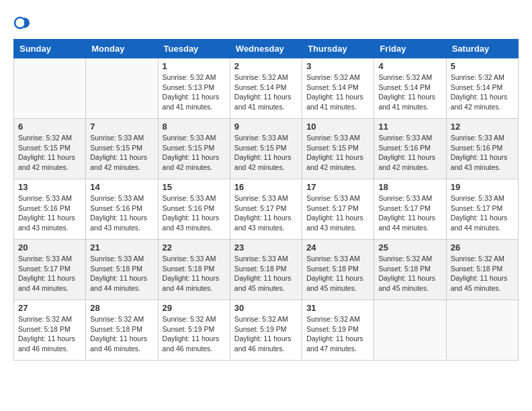  What do you see at coordinates (482, 149) in the screenshot?
I see `calendar-cell: 12Sunrise: 5:33 AM Sunset: 5:16 PM Dayli…` at bounding box center [482, 149].